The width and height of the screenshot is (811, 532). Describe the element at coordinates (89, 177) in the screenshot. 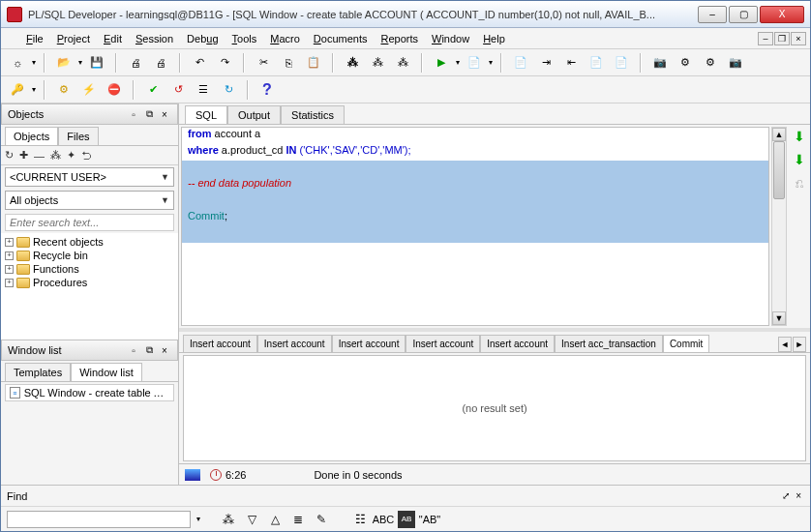

I see `user-dropdown: <CURRENT USER> ▼` at that location.